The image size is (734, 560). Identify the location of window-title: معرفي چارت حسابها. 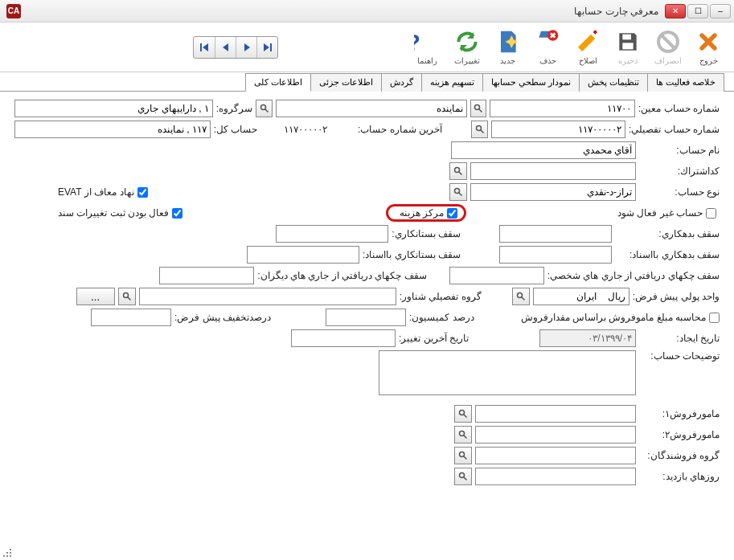
(342, 11).